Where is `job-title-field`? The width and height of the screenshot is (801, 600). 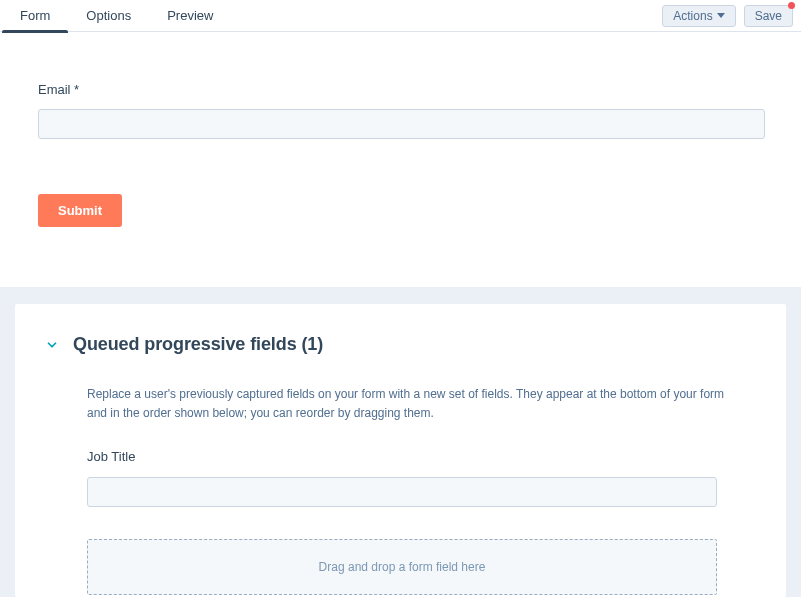 job-title-field is located at coordinates (402, 492).